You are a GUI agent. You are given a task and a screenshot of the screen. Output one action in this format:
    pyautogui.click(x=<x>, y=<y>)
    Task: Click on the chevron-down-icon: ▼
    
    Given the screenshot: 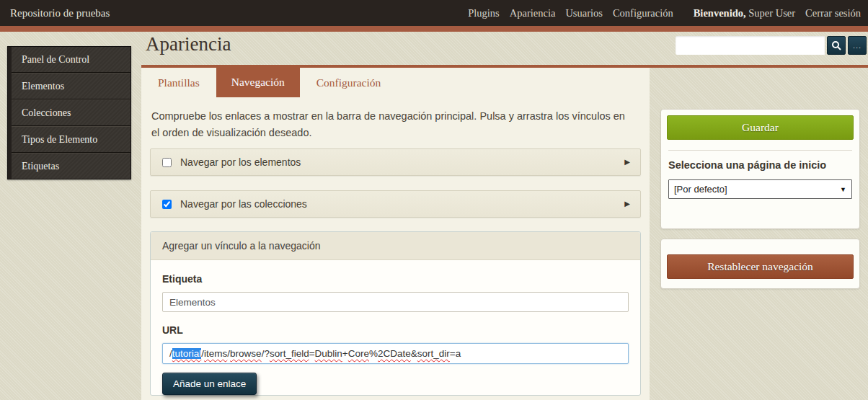 What is the action you would take?
    pyautogui.click(x=843, y=190)
    